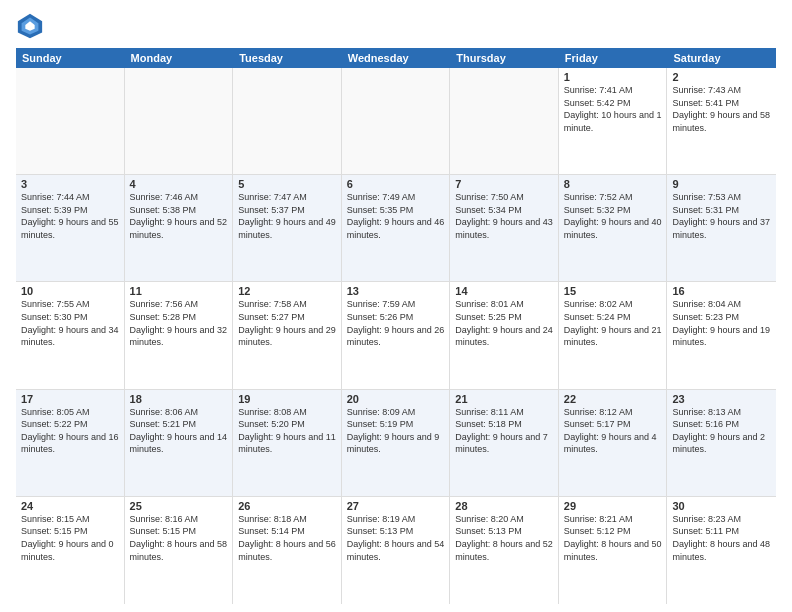 The width and height of the screenshot is (792, 612). Describe the element at coordinates (287, 184) in the screenshot. I see `day-number: 5` at that location.